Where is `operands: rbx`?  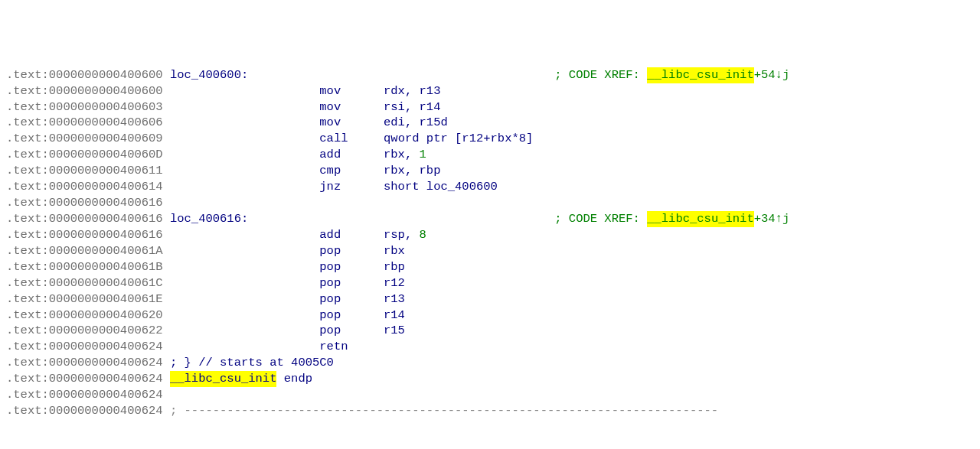 operands: rbx is located at coordinates (394, 251).